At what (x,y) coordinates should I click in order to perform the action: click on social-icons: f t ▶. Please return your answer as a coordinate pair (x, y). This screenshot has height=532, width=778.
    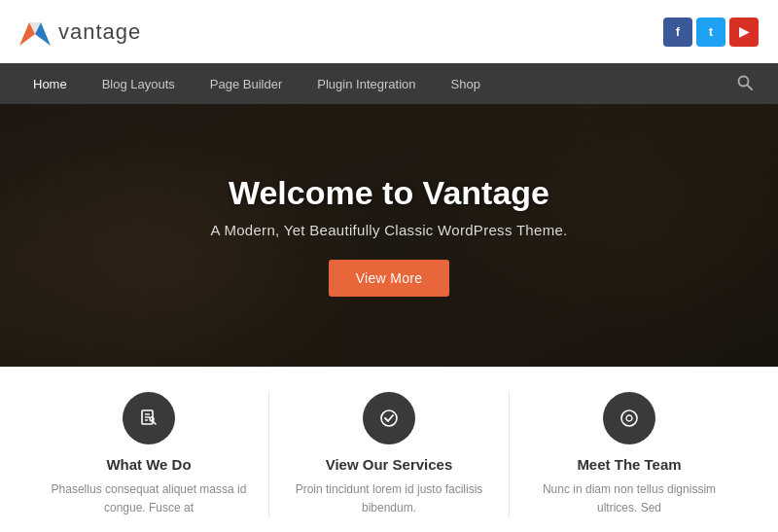
    Looking at the image, I should click on (711, 32).